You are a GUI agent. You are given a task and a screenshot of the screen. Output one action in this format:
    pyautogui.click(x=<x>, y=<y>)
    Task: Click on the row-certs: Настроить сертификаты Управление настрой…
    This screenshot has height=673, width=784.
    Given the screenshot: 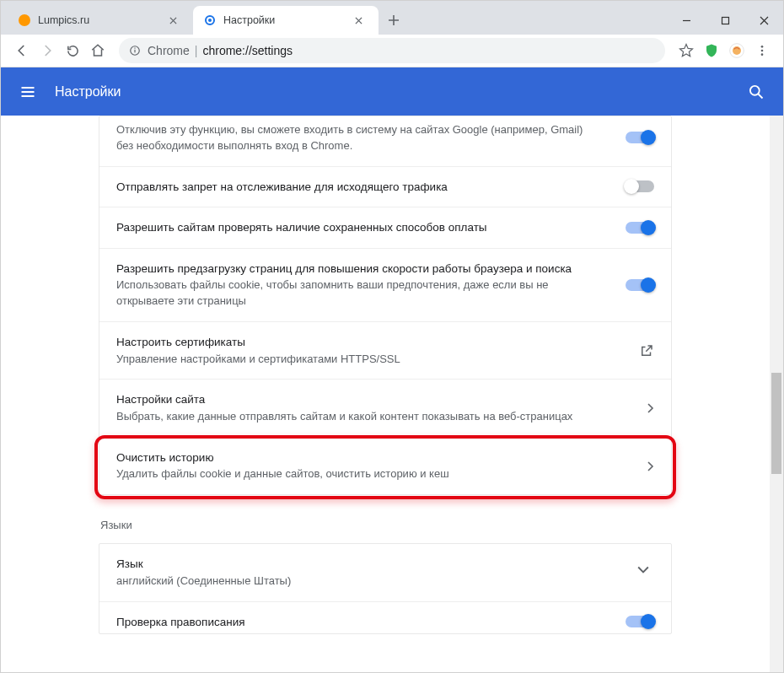 What is the action you would take?
    pyautogui.click(x=385, y=350)
    